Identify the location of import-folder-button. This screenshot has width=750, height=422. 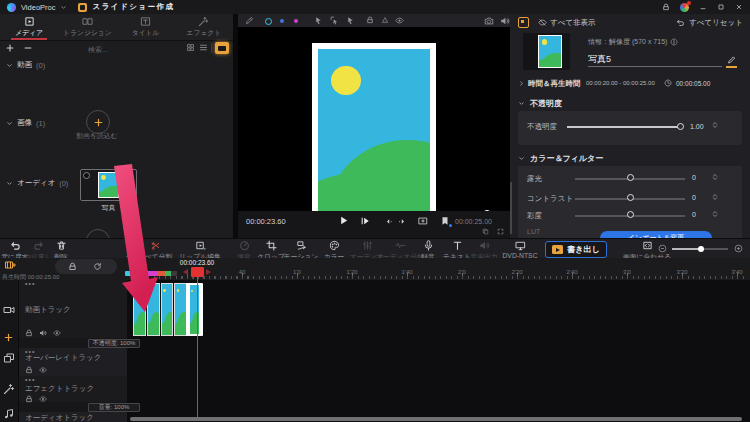
(222, 48).